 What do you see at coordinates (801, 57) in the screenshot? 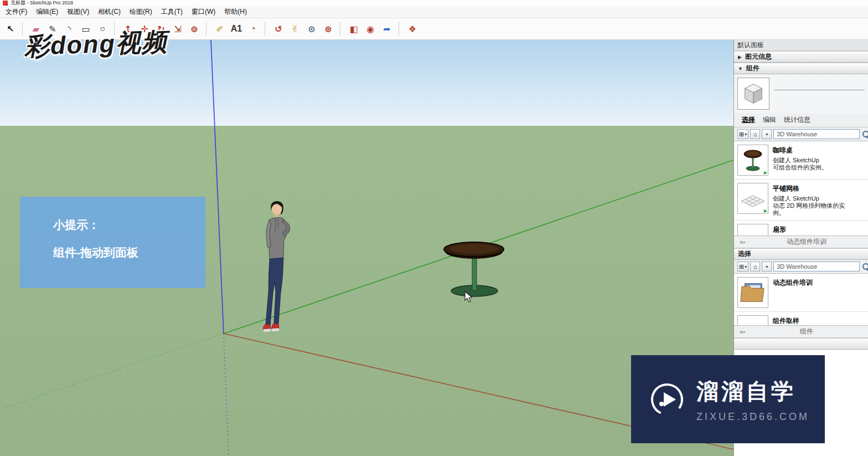
I see `section-entity-info: ▶ 图元信息` at bounding box center [801, 57].